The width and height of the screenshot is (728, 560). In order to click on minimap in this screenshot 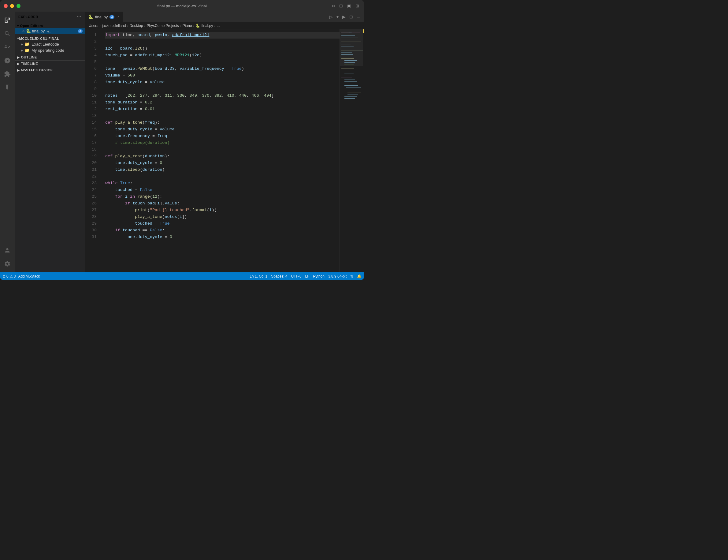, I will do `click(352, 151)`.